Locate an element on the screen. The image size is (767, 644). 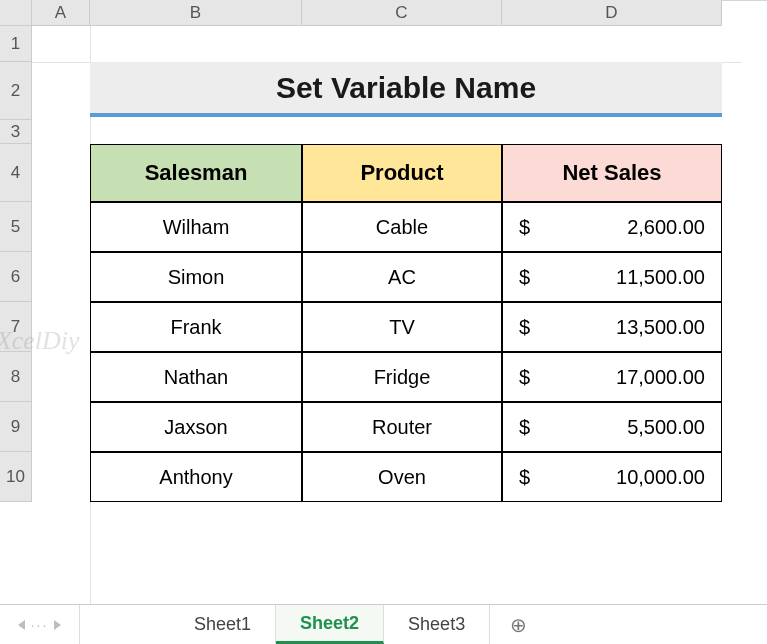
row-header-4: 4 is located at coordinates (16, 173).